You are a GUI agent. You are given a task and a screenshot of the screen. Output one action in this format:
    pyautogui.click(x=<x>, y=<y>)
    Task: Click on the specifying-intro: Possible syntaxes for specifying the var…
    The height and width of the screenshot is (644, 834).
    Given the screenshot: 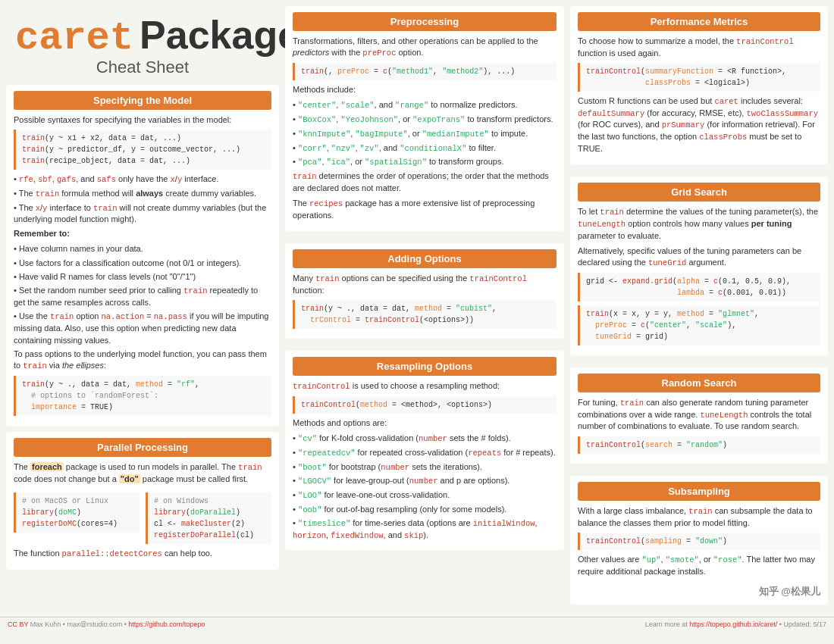 What is the action you would take?
    pyautogui.click(x=143, y=120)
    